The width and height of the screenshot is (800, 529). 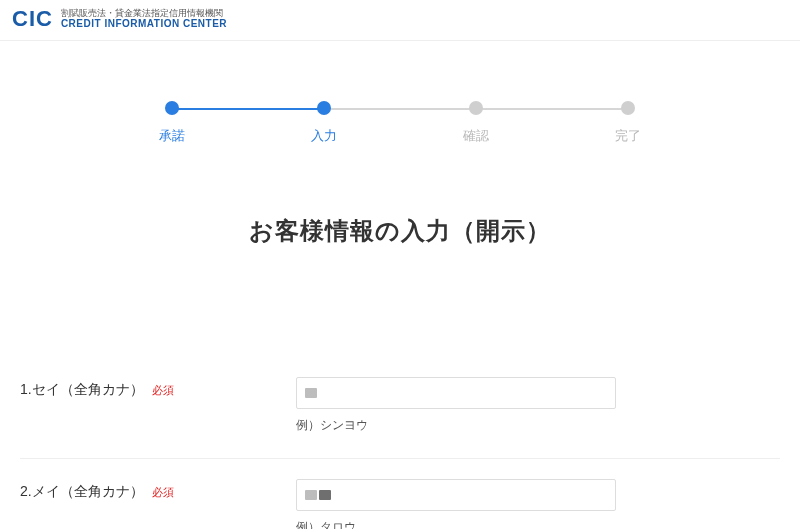 I want to click on field-label: 2.メイ（全角カナ）, so click(x=82, y=492).